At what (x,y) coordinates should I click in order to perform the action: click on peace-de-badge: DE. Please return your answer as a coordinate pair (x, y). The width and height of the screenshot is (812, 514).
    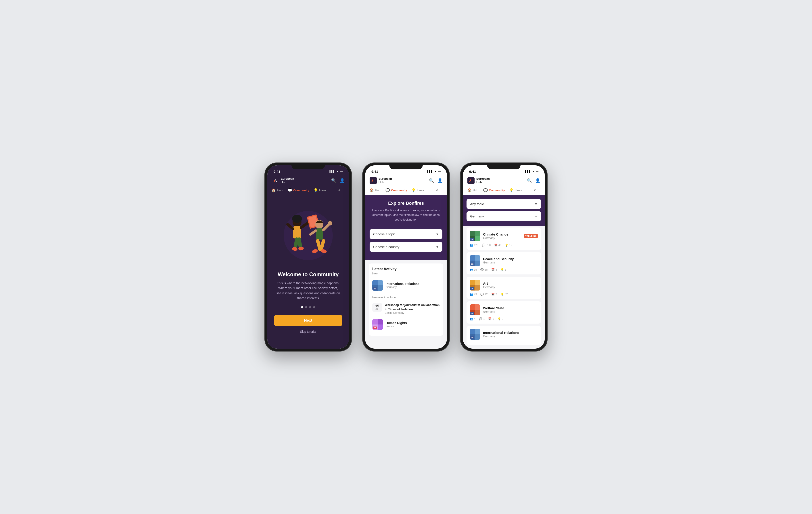
    Looking at the image, I should click on (472, 264).